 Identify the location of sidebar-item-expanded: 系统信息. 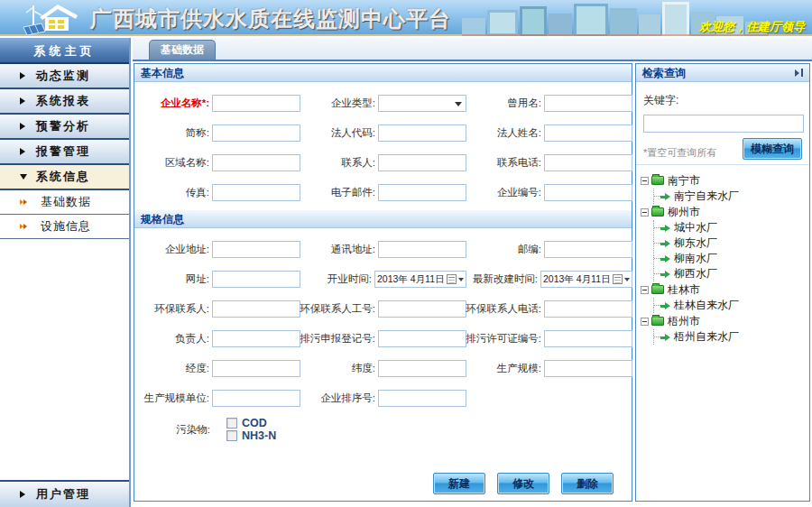
(65, 178).